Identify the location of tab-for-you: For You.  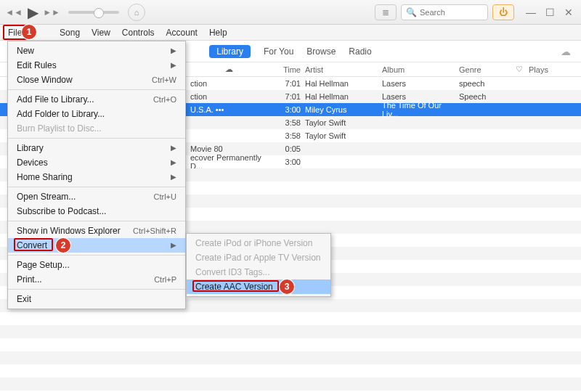
(279, 52).